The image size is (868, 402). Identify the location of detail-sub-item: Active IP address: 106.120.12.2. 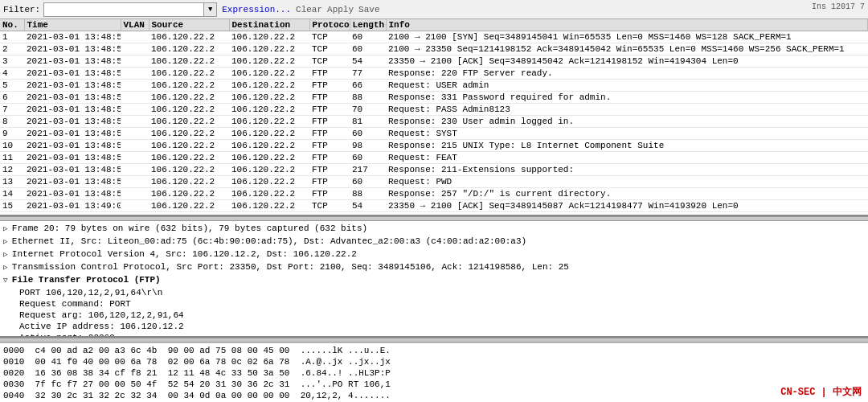
(434, 326).